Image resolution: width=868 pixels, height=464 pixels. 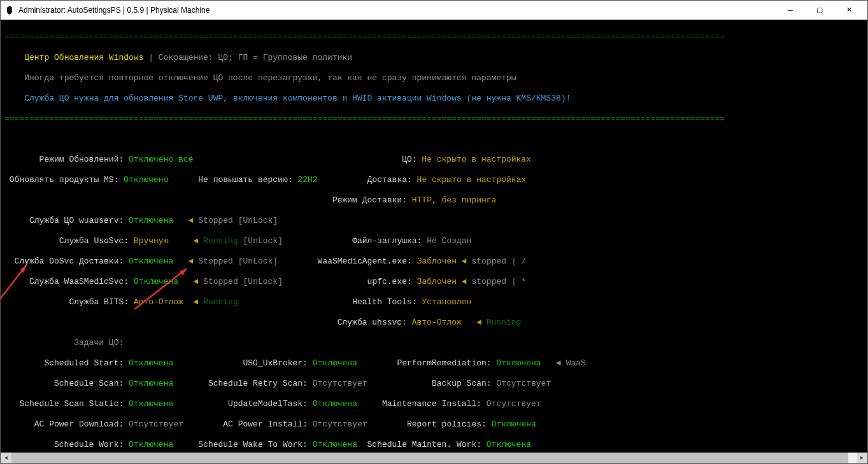 What do you see at coordinates (365, 261) in the screenshot?
I see `waas-label: WaaSMedicAgent.exe:` at bounding box center [365, 261].